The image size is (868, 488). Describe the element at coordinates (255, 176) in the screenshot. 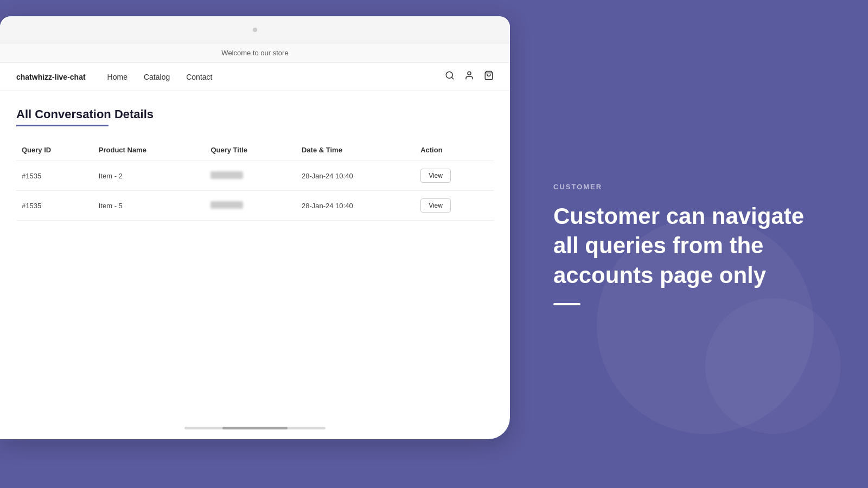

I see `table-row: #1535 Item - 2 28-Jan-24 10:40 View` at that location.